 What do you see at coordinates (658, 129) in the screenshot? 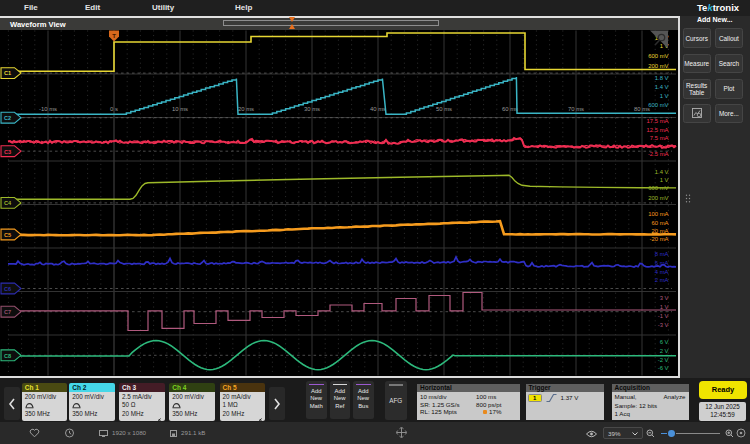
I see `svg-text: 12.5 mA` at bounding box center [658, 129].